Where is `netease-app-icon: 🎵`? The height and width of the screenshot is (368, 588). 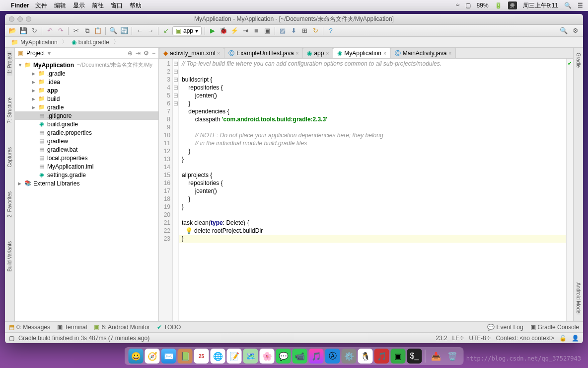
netease-app-icon: 🎵 is located at coordinates (382, 356).